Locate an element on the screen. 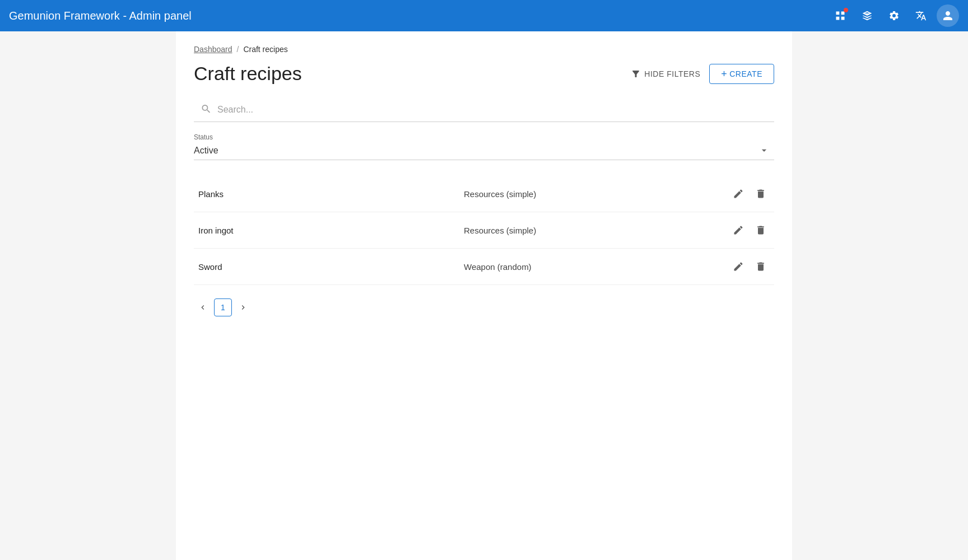  translate-icon is located at coordinates (921, 16).